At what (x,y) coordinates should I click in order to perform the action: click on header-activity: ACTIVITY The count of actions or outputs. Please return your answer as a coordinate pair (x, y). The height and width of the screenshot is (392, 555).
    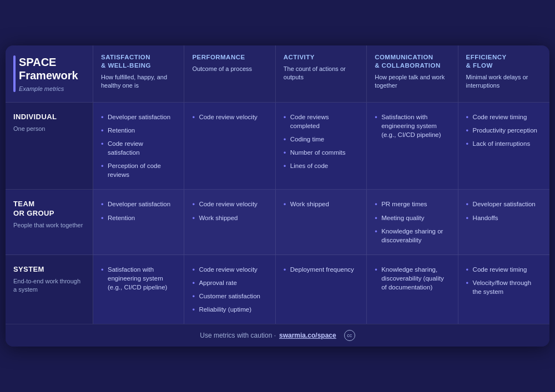
    Looking at the image, I should click on (321, 74).